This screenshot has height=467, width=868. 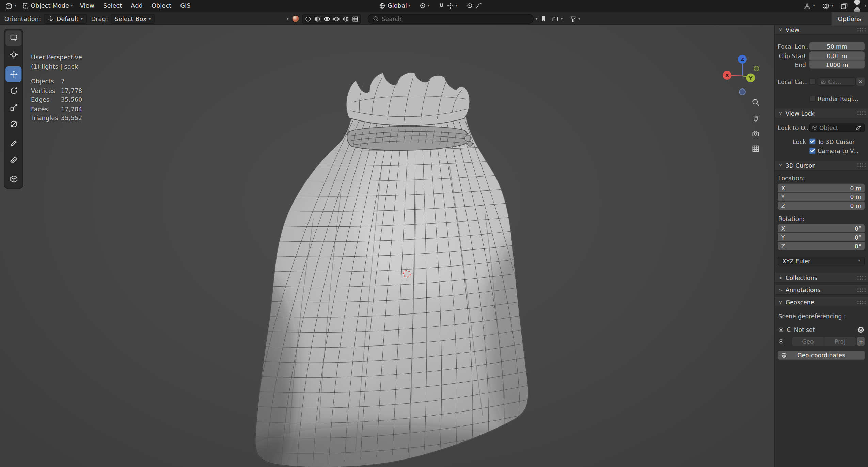 What do you see at coordinates (812, 151) in the screenshot?
I see `camera-to-view-checkbox` at bounding box center [812, 151].